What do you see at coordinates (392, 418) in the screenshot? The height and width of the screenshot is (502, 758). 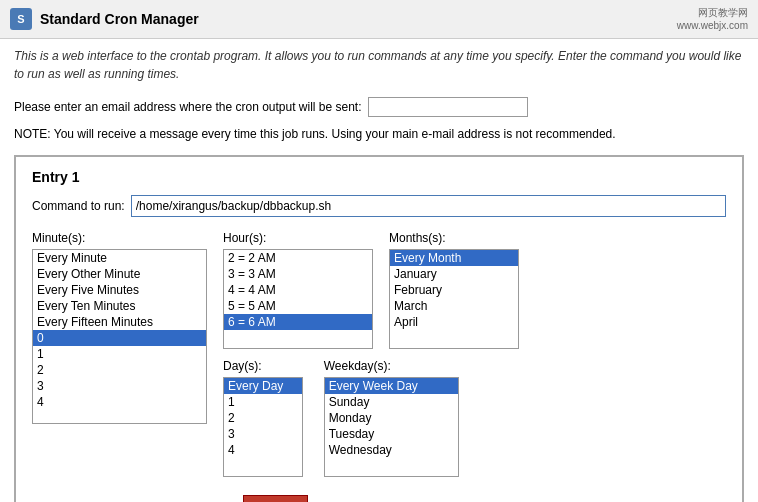 I see `list-item: Monday` at bounding box center [392, 418].